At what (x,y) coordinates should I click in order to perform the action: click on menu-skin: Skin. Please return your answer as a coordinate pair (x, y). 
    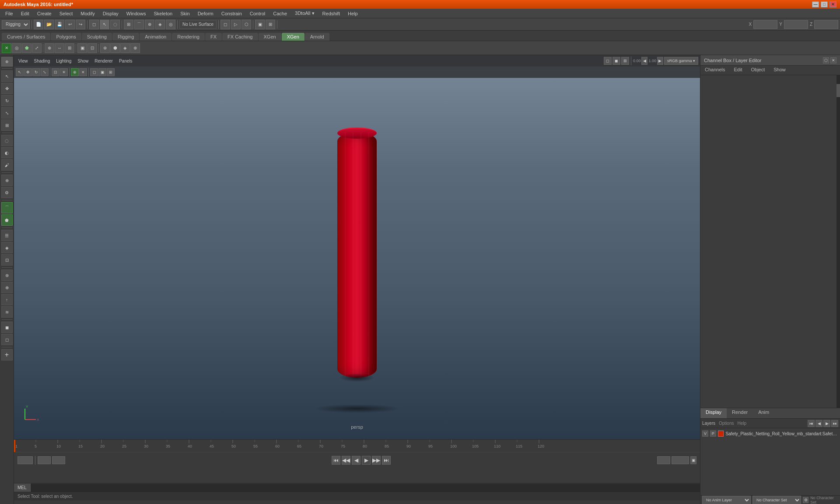
    Looking at the image, I should click on (185, 14).